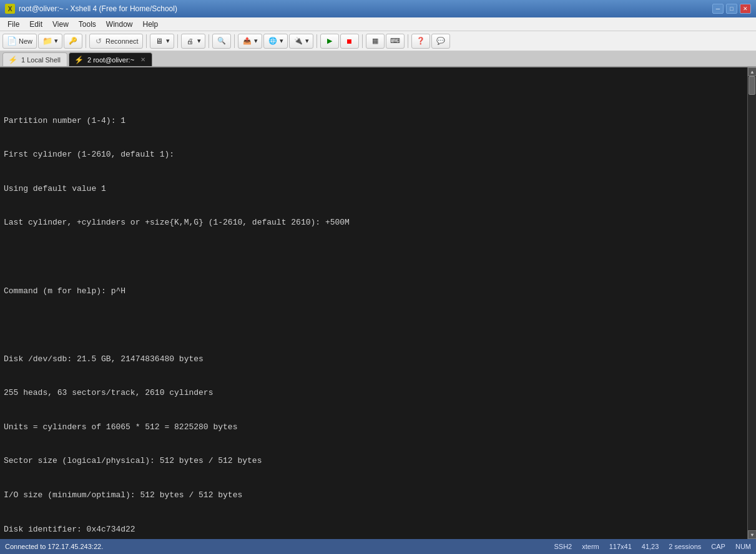 The width and height of the screenshot is (756, 554). Describe the element at coordinates (752, 303) in the screenshot. I see `scrollbar: ▲ ▼` at that location.